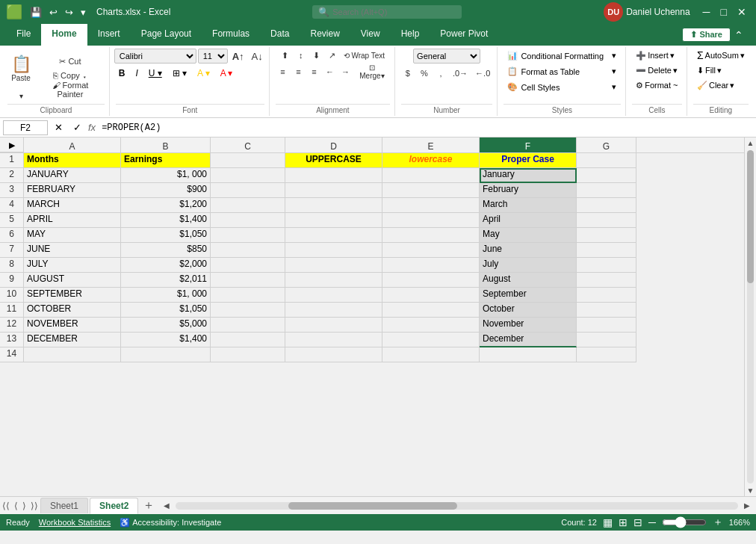 The width and height of the screenshot is (756, 544). What do you see at coordinates (155, 73) in the screenshot?
I see `underline-button: U ▾` at bounding box center [155, 73].